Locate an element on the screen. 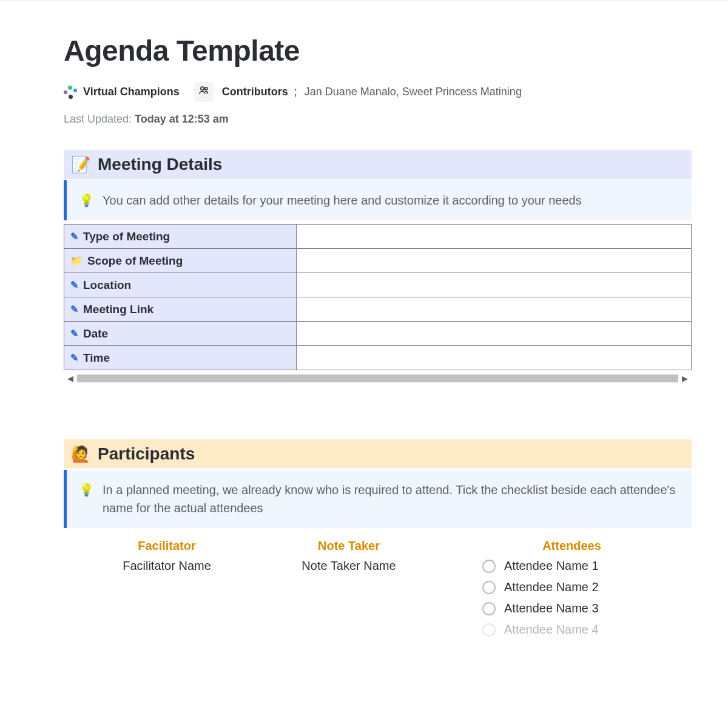  attendee-item: Attendee Name 2 is located at coordinates (571, 588).